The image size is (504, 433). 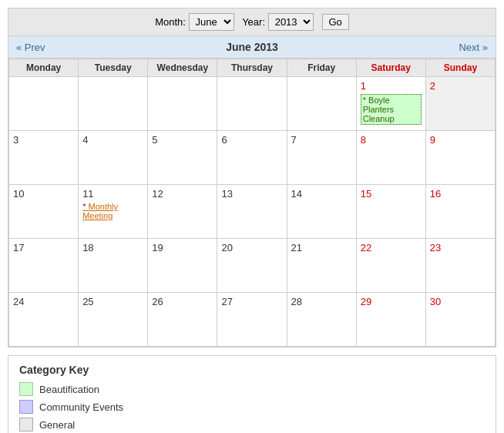 What do you see at coordinates (157, 302) in the screenshot?
I see `day-number: 26` at bounding box center [157, 302].